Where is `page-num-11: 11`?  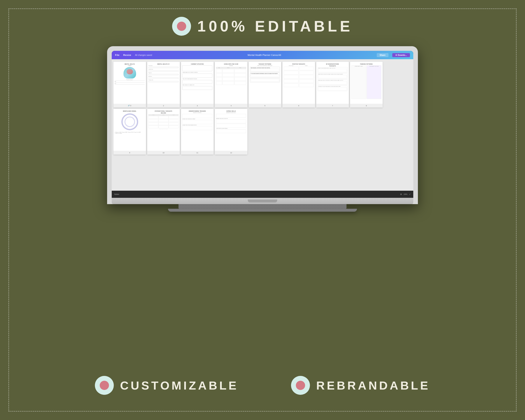 page-num-11: 11 is located at coordinates (197, 153).